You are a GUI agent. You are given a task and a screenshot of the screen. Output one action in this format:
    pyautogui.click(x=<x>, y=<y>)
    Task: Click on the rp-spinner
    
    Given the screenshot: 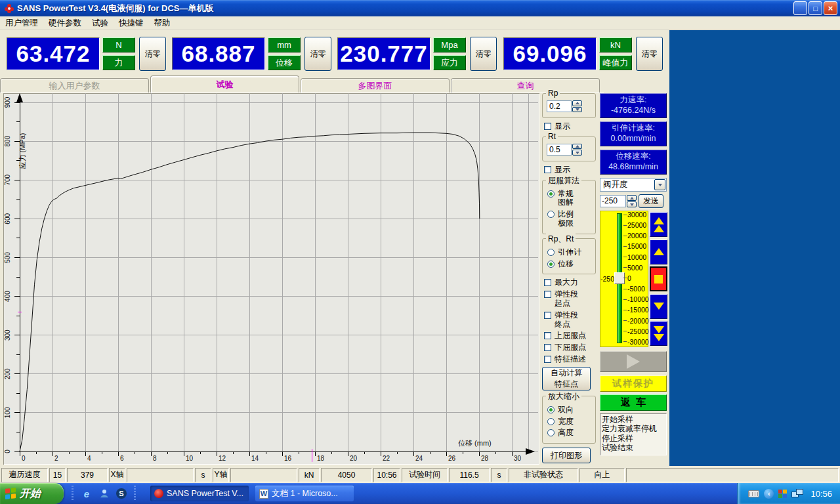 What is the action you would take?
    pyautogui.click(x=578, y=106)
    